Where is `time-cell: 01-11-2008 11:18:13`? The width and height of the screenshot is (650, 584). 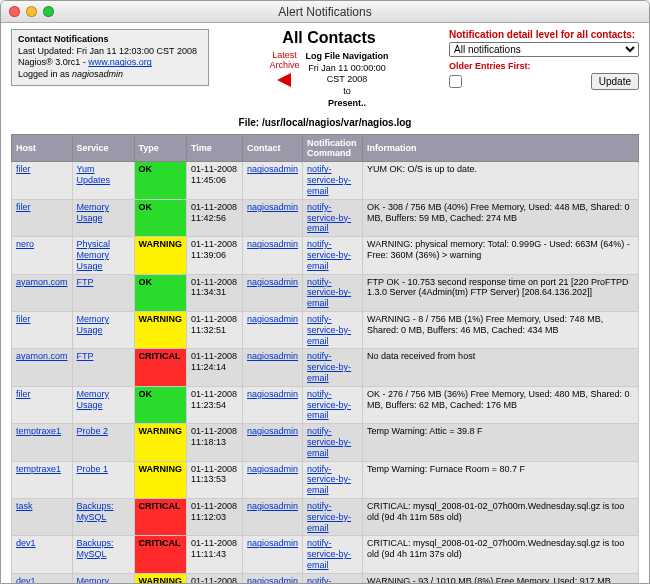 time-cell: 01-11-2008 11:18:13 is located at coordinates (215, 442).